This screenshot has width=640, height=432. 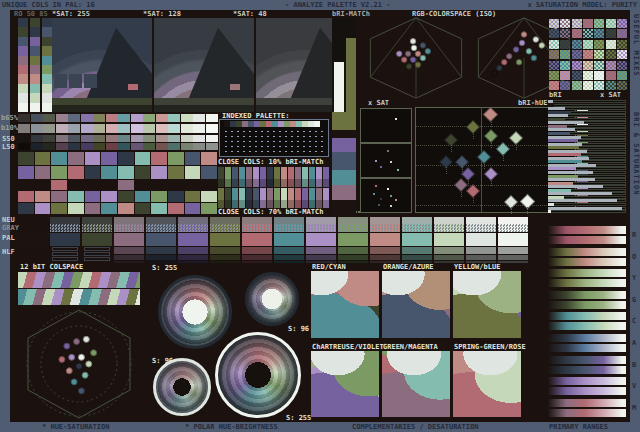 What do you see at coordinates (587, 106) in the screenshot?
I see `sat-bar-track` at bounding box center [587, 106].